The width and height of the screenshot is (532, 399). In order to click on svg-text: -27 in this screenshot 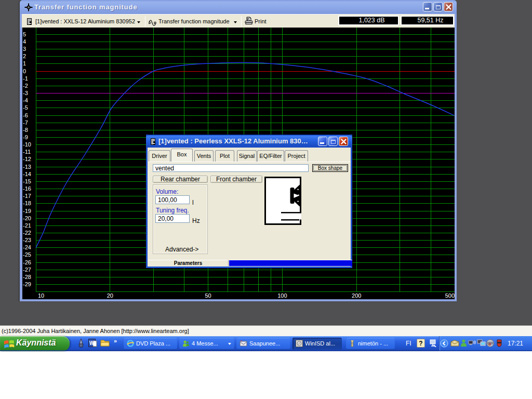, I will do `click(27, 270)`.